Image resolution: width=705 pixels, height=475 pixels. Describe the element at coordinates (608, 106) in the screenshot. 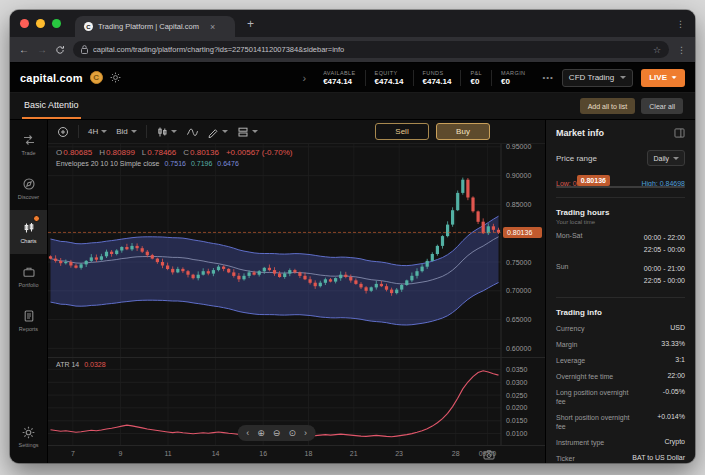

I see `add-all-to-list-button: Add all to list` at that location.